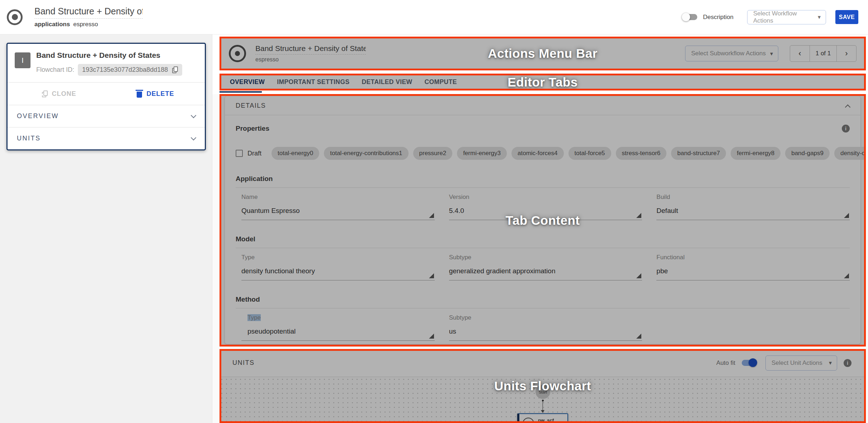 The image size is (868, 423). Describe the element at coordinates (543, 386) in the screenshot. I see `annotation-label: Units Flowchart` at that location.